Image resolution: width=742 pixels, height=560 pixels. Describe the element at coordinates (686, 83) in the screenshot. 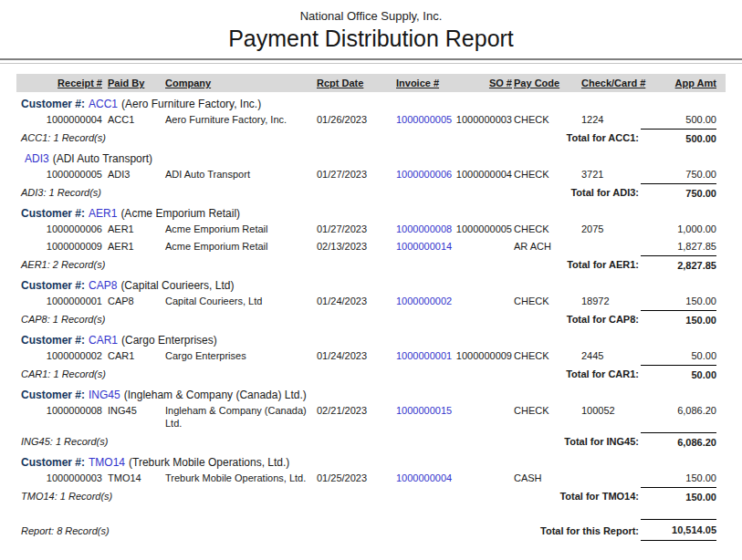

I see `col-header-app-amt: App Amt` at that location.